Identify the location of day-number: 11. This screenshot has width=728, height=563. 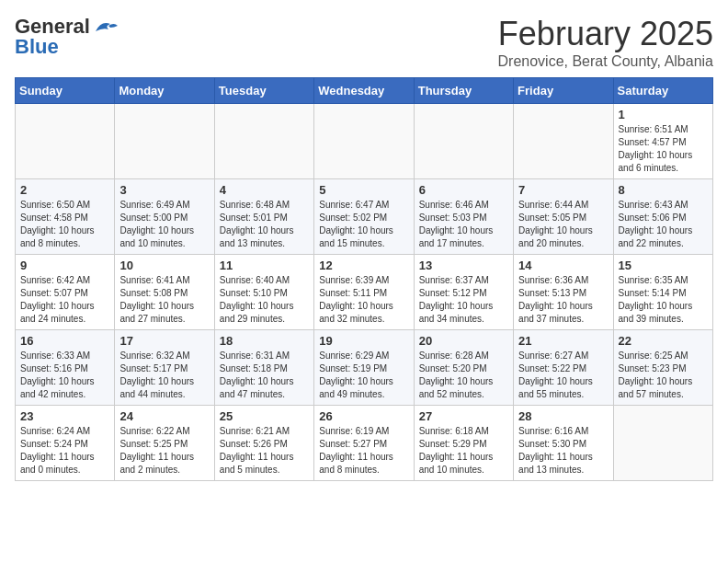
(265, 265).